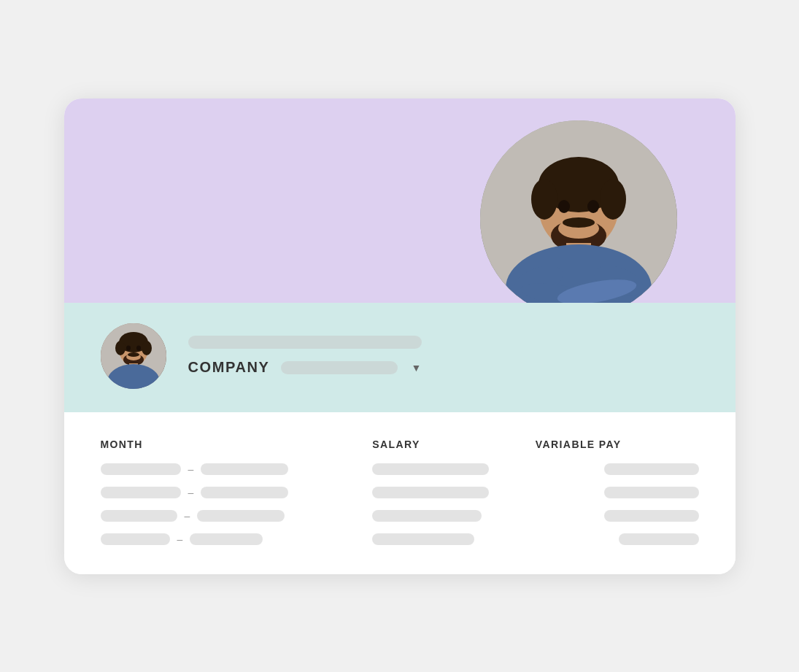  Describe the element at coordinates (229, 368) in the screenshot. I see `company-label: COMPANY` at that location.